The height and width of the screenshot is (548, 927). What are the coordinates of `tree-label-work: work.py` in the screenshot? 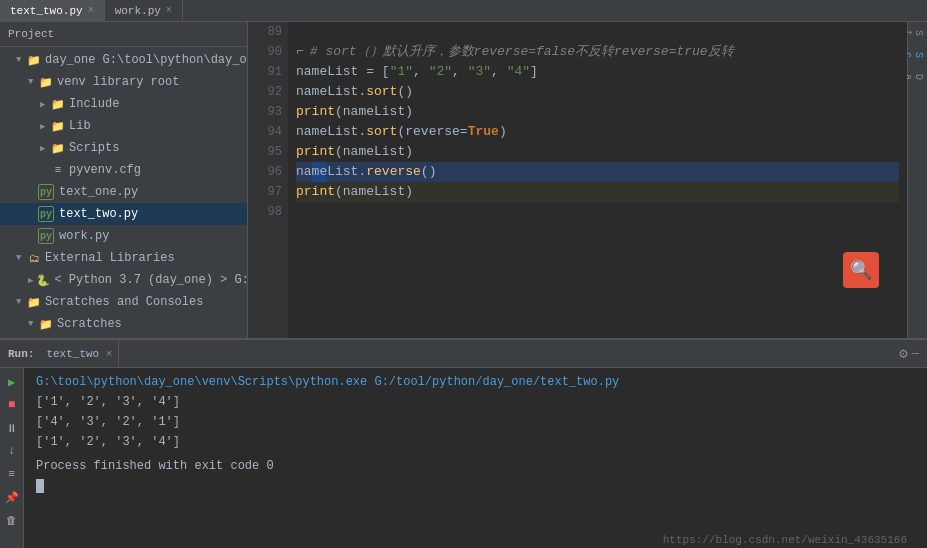 It's located at (84, 236).